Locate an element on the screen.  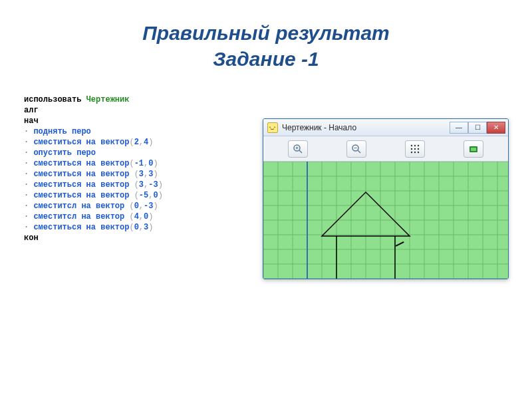
app-icon is located at coordinates (273, 128).